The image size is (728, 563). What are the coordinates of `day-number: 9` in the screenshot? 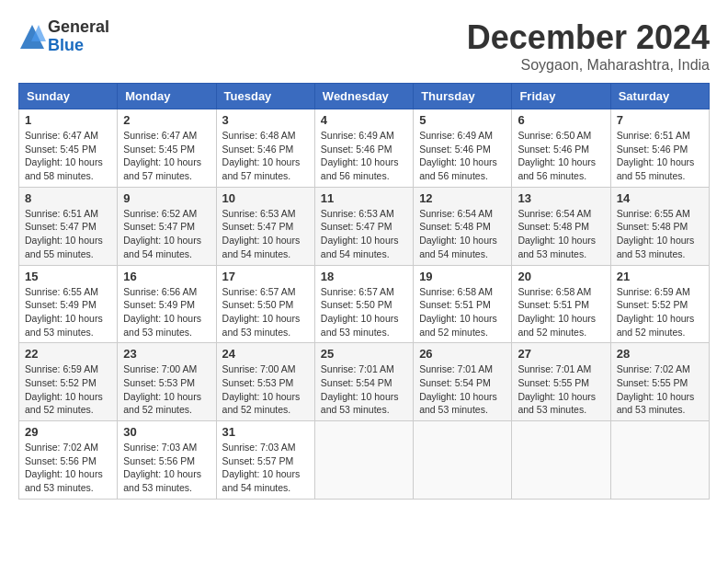 It's located at (166, 199).